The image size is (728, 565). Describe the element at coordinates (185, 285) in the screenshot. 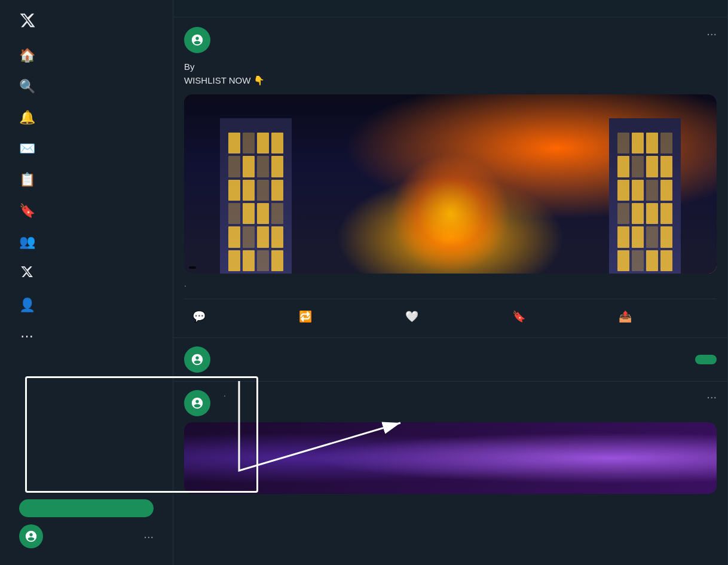

I see `tweet-views-sep: ·` at that location.